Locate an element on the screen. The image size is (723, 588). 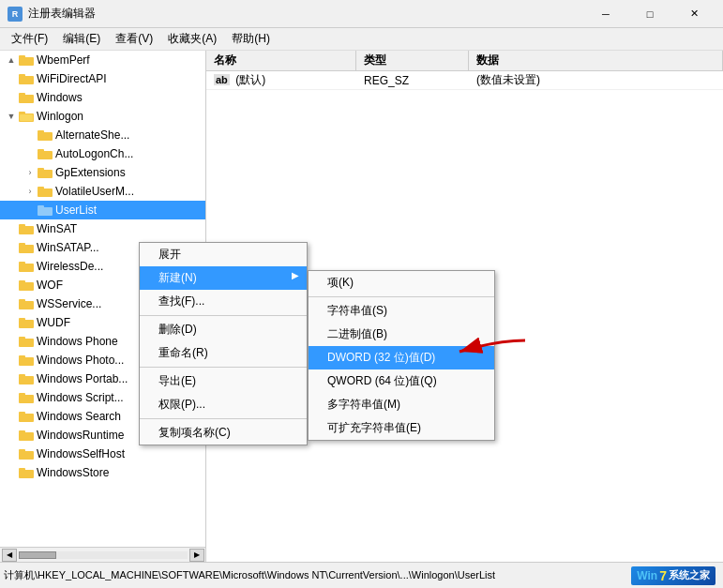
tree-label: WiFiDirectAPI is located at coordinates (71, 79).